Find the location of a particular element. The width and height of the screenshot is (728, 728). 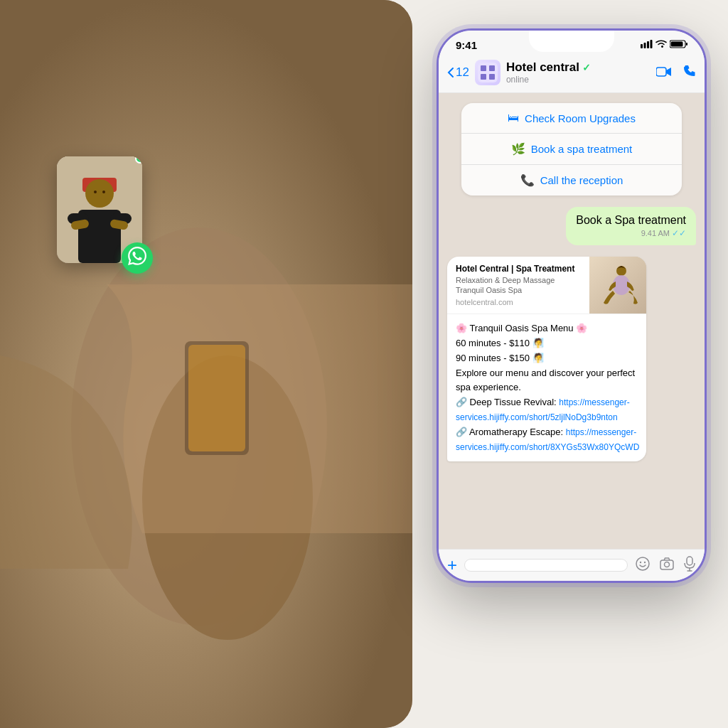

camera-icon is located at coordinates (667, 566).